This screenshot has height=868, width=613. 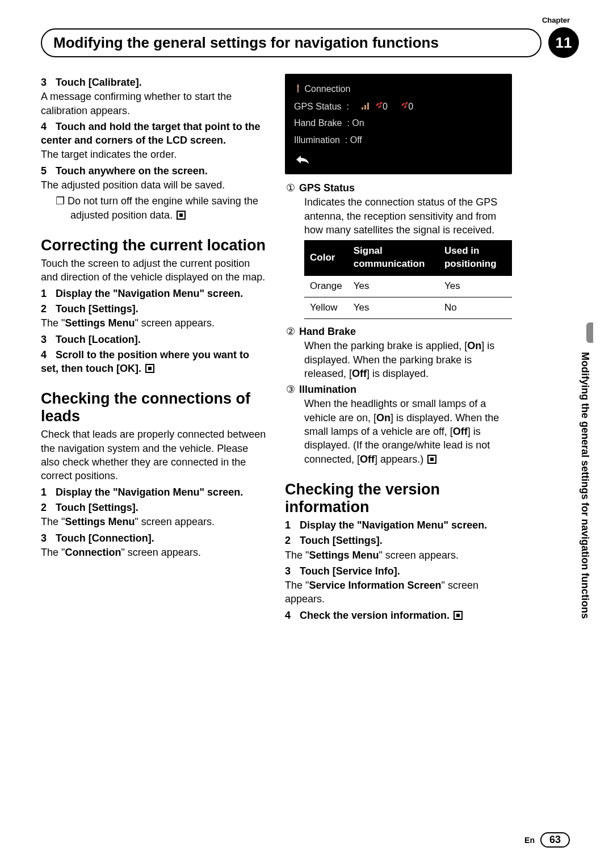 I want to click on footer-page-number: 63, so click(x=555, y=840).